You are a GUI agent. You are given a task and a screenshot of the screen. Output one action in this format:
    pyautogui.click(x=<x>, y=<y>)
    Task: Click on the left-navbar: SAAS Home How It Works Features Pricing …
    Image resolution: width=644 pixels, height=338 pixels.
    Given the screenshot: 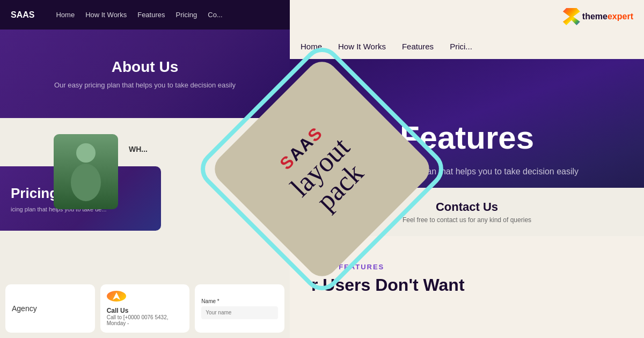 What is the action you would take?
    pyautogui.click(x=145, y=15)
    